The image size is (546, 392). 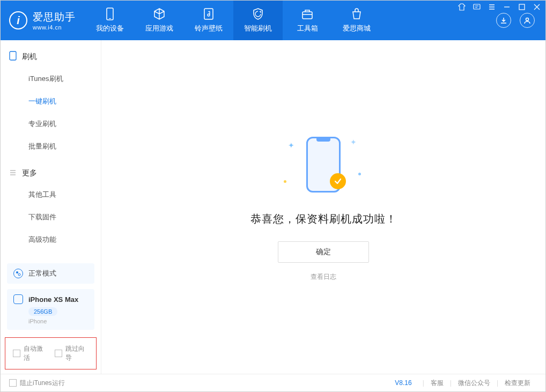 I want to click on tab-ringtone-wallpaper: 铃声壁纸, so click(x=209, y=20).